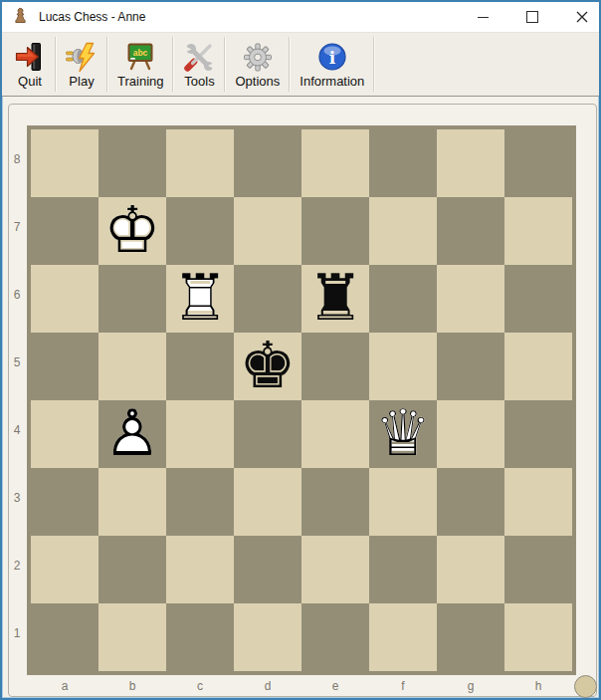  What do you see at coordinates (403, 637) in the screenshot?
I see `square-f1` at bounding box center [403, 637].